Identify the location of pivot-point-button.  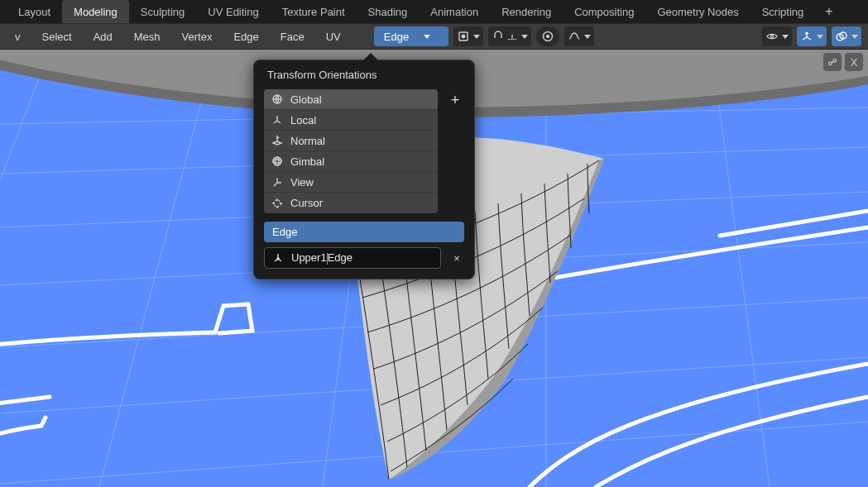
(468, 36).